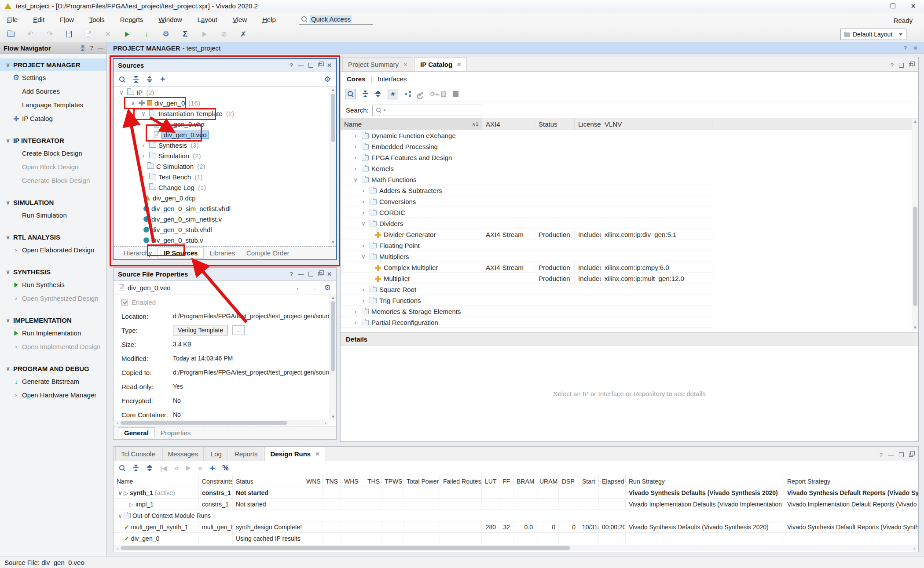 This screenshot has height=568, width=924. Describe the element at coordinates (629, 267) in the screenshot. I see `table-row-complex-multiplier: Complex Multiplier AXI4-StreamProduction…` at that location.